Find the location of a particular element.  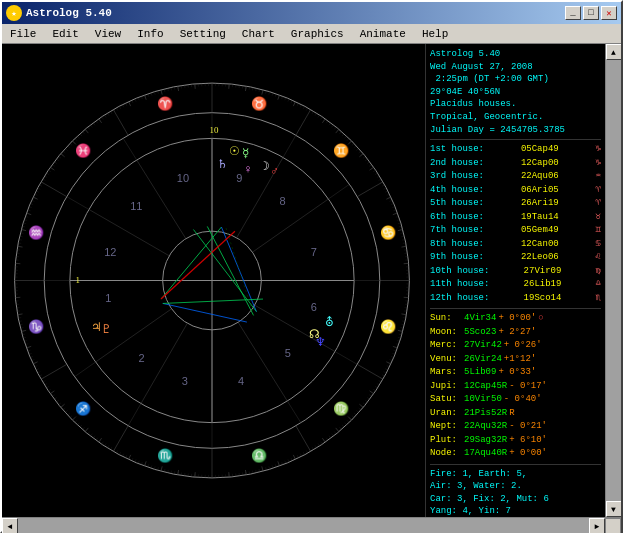

header-line-5: Placidus houses. is located at coordinates (516, 104).